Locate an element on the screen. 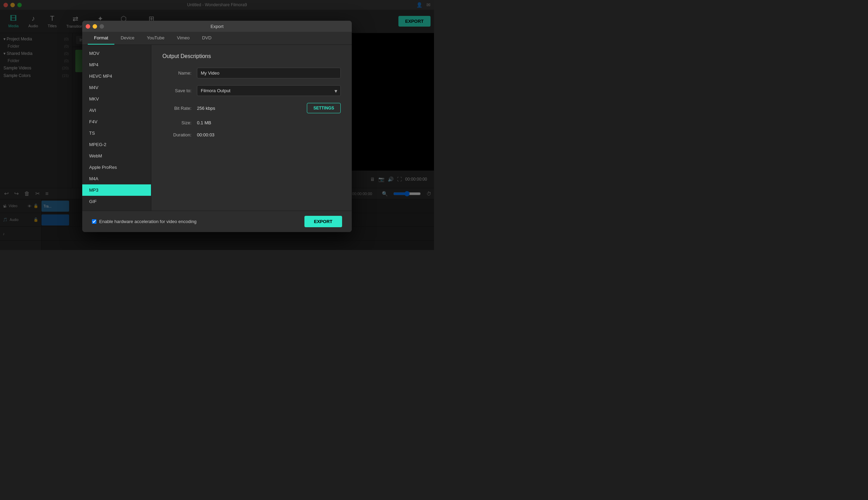 This screenshot has width=868, height=500. saveto-field-row: Save to: Filmora Output ▾ is located at coordinates (252, 90).